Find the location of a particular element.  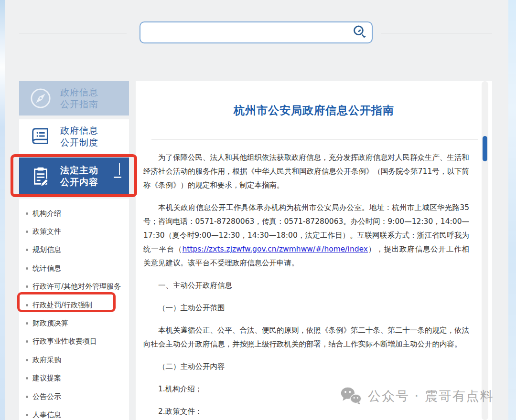

sidebar-item-label: 人事信息 is located at coordinates (47, 415).